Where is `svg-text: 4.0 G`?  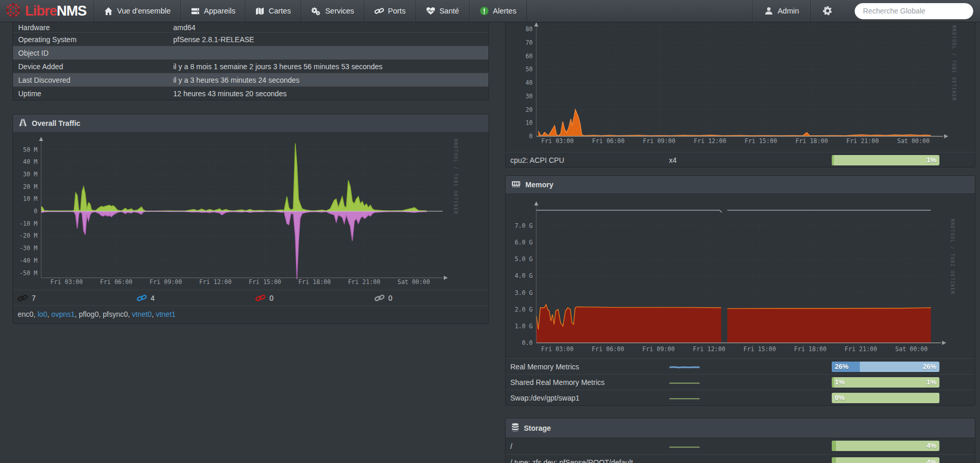
svg-text: 4.0 G is located at coordinates (523, 276).